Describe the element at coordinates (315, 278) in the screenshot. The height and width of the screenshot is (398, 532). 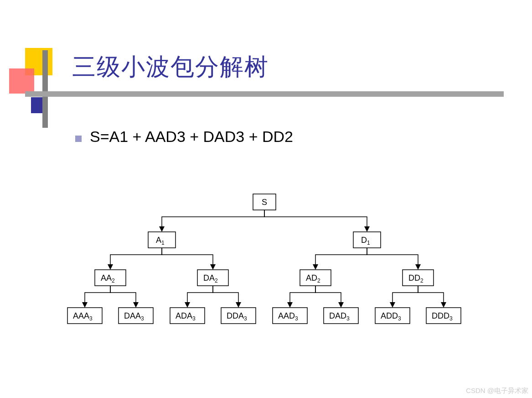
I see `node-AD2: AD2` at that location.